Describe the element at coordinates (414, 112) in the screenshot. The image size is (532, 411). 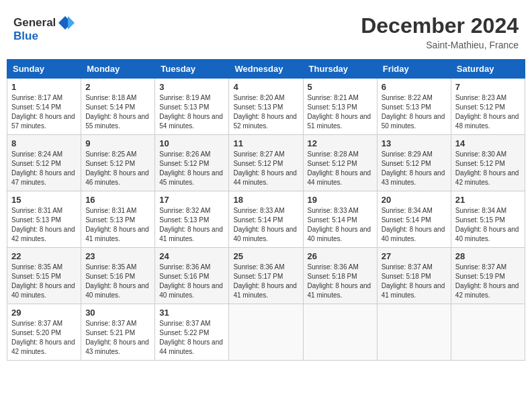
I see `day-info: Sunrise: 8:22 AM Sunset: 5:13 PM Dayligh…` at that location.